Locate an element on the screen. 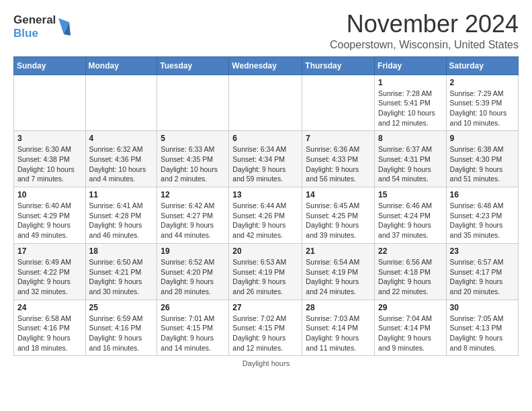  logo-line2: Blue is located at coordinates (35, 34).